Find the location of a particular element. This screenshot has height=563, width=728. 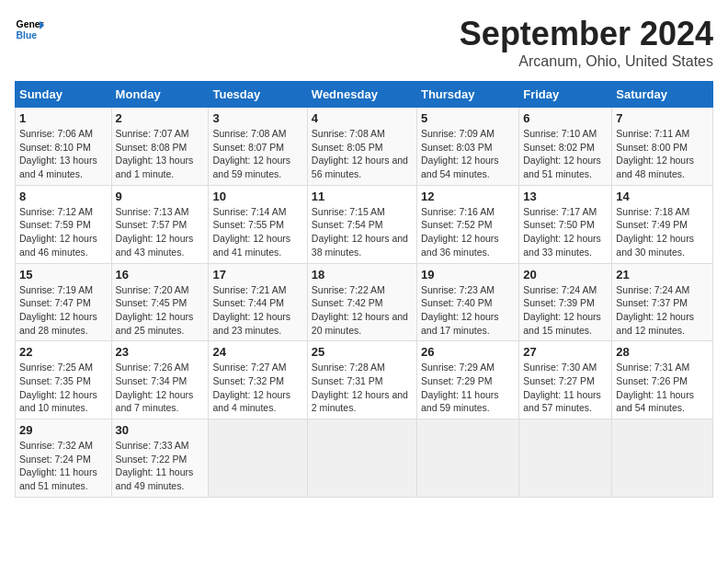

day-detail: Sunrise: 7:31 AMSunset: 7:26 PMDaylight:… is located at coordinates (662, 388).